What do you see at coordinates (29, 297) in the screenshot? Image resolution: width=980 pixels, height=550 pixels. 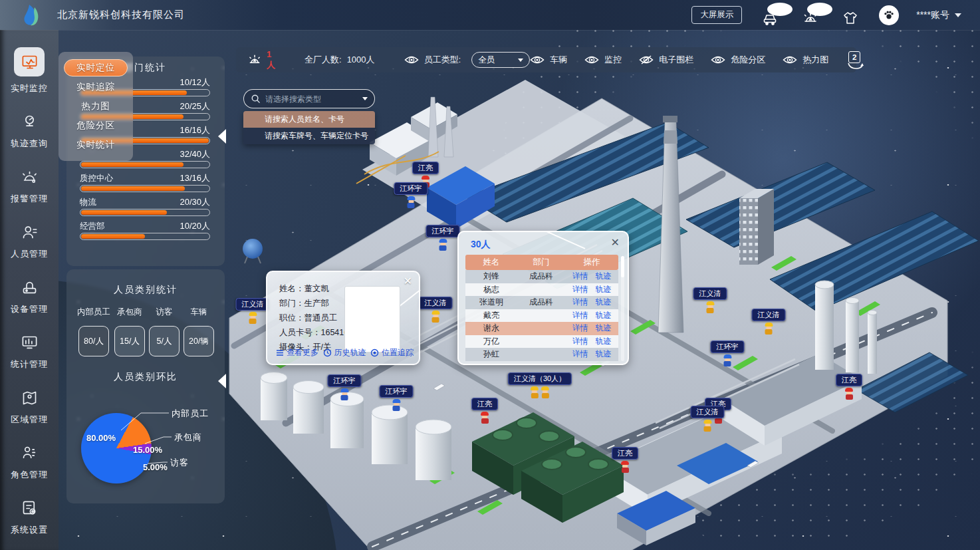 I see `sidebar-item-device: 设备管理` at bounding box center [29, 297].